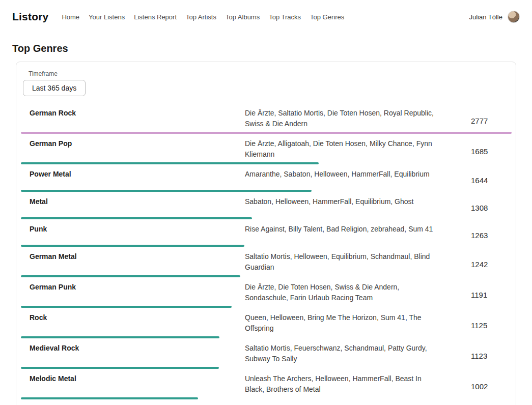 This screenshot has width=532, height=405. I want to click on timeframe-label: Timeframe, so click(270, 74).